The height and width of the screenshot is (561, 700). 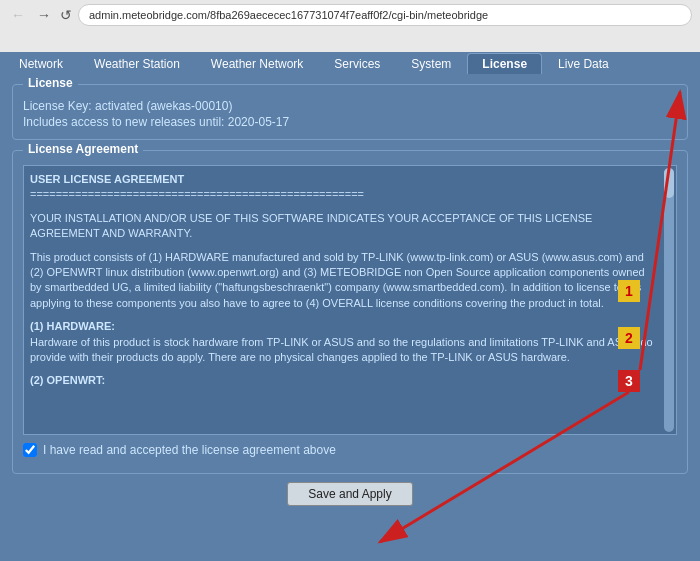 What do you see at coordinates (83, 149) in the screenshot?
I see `license-agreement-label: License Agreement` at bounding box center [83, 149].